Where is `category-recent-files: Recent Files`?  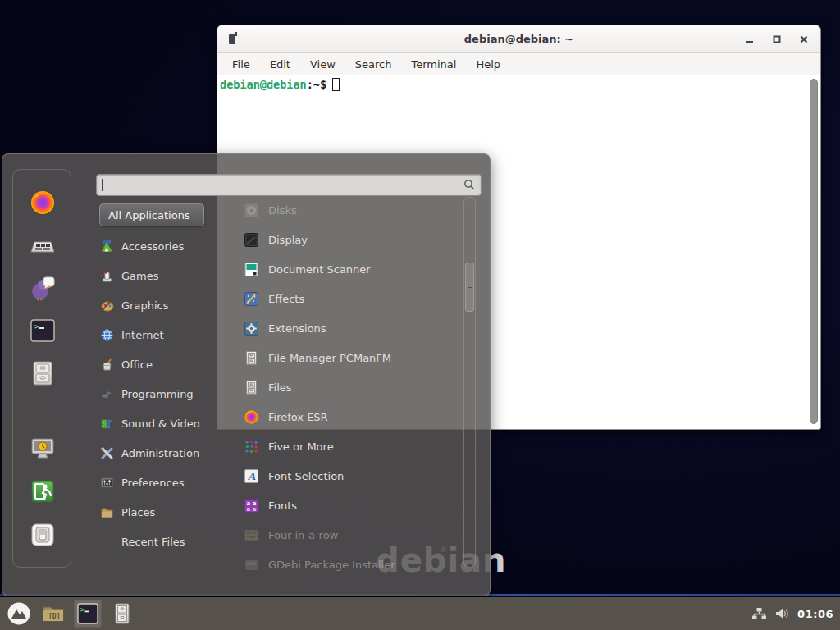
category-recent-files: Recent Files is located at coordinates (165, 541).